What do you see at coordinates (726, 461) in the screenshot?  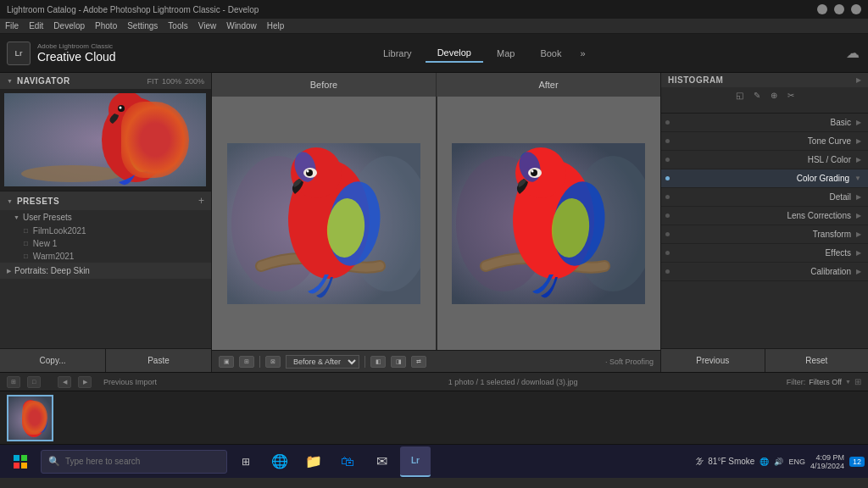 I see `taskbar-sys-icons: 🌫 81°F Smoke` at bounding box center [726, 461].